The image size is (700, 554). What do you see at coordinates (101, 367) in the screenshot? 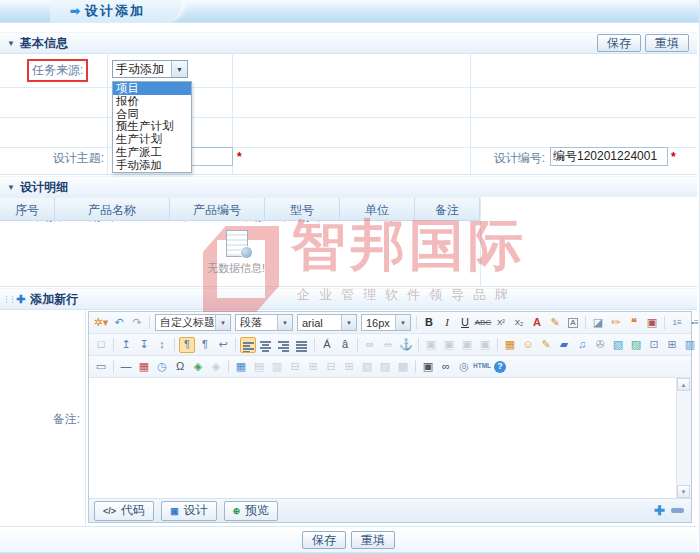
I see `insert-iframe-icon: ▭` at bounding box center [101, 367].